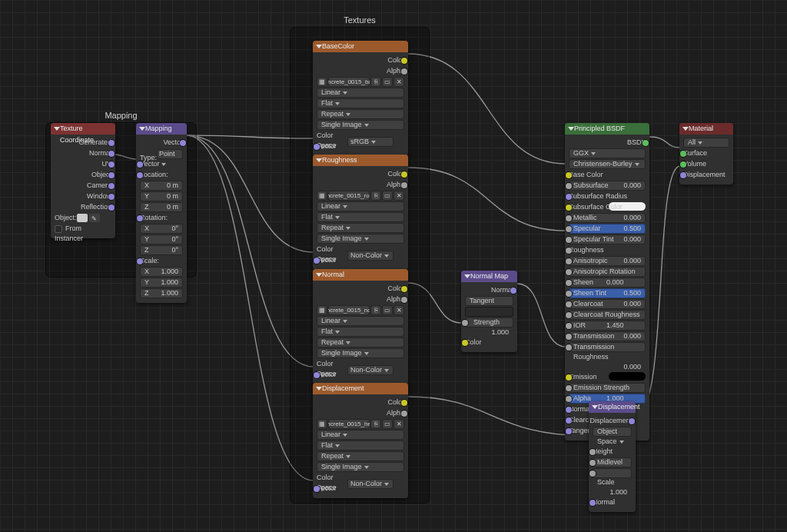 This screenshot has width=787, height=532. Describe the element at coordinates (161, 272) in the screenshot. I see `scale-x: X1.000` at that location.